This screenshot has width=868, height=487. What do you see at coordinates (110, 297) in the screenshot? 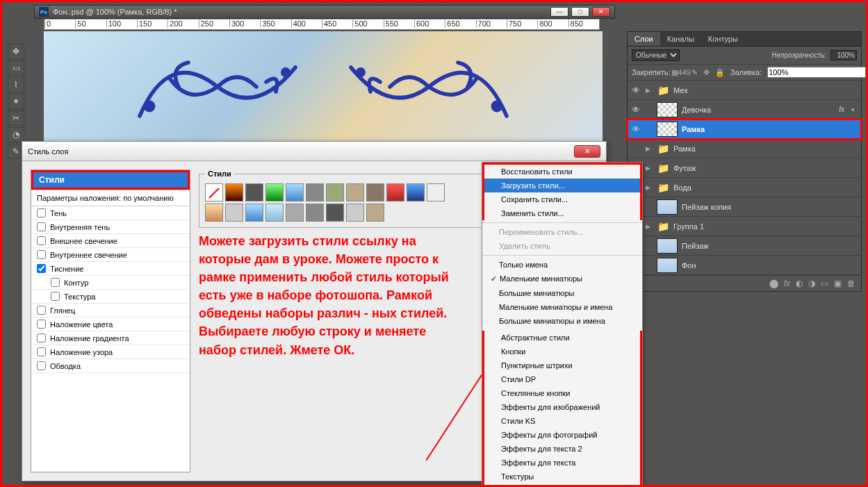
I see `effect-row: Текстура` at bounding box center [110, 297].